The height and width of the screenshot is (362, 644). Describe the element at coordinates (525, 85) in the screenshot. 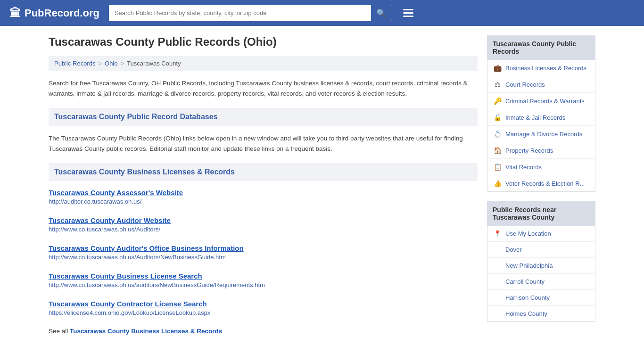

I see `sidebar-item-label-1: Court Records` at that location.